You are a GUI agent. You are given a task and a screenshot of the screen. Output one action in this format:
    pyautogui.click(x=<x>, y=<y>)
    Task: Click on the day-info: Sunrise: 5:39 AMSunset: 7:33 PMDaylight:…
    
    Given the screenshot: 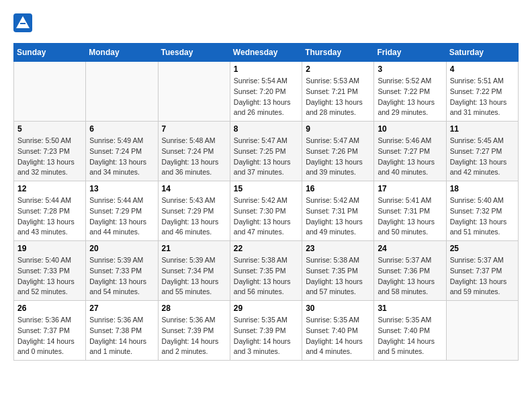 What is the action you would take?
    pyautogui.click(x=122, y=277)
    